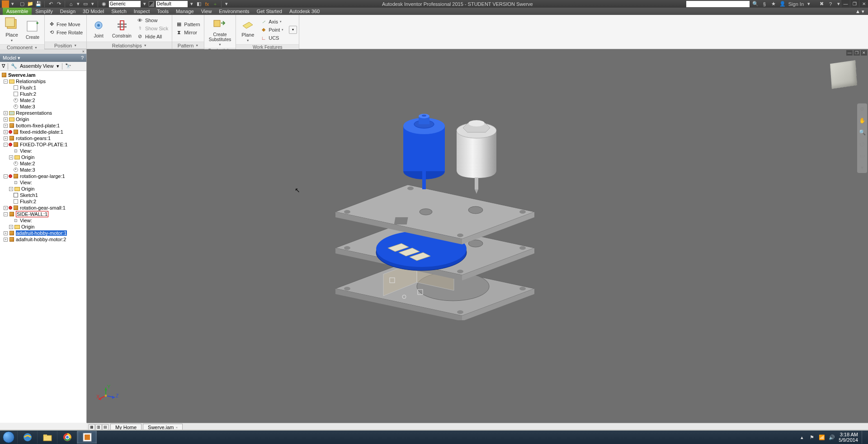  What do you see at coordinates (43, 138) in the screenshot?
I see `tree-item: +rotation-gears:1` at bounding box center [43, 138].